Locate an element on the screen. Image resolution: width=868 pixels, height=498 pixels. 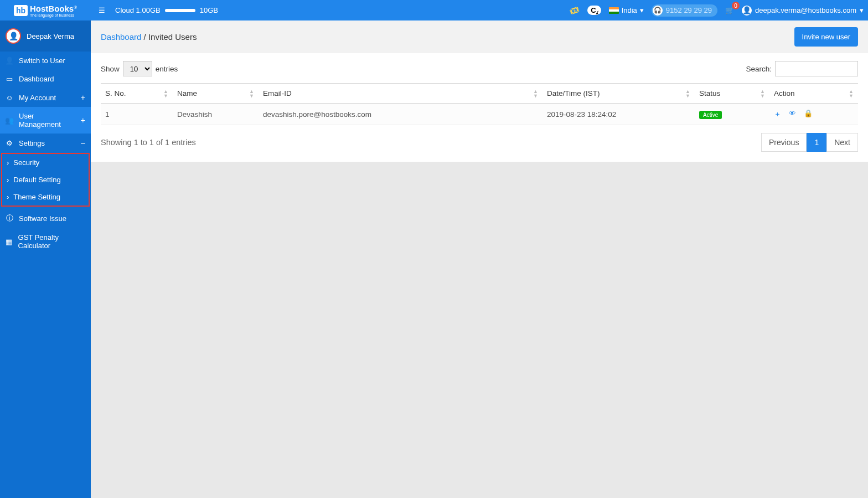
sidebar-sub-label: Security is located at coordinates (27, 163).